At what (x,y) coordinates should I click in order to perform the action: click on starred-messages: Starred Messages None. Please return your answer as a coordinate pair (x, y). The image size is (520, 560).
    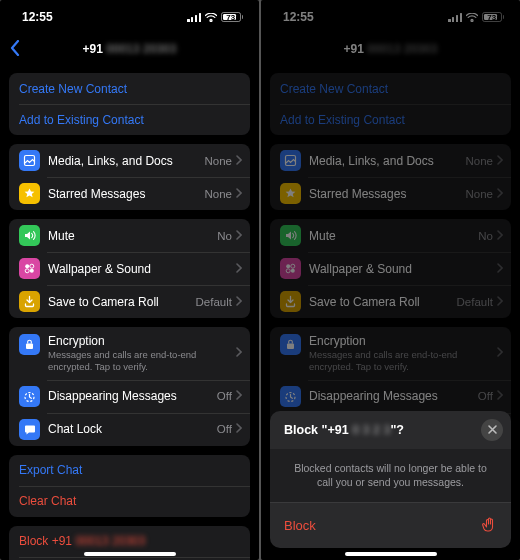
    Looking at the image, I should click on (130, 194).